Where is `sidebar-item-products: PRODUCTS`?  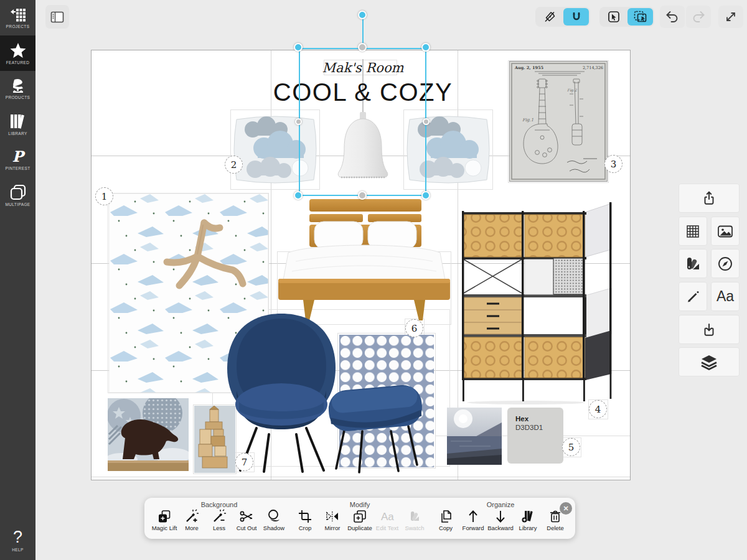
sidebar-item-products: PRODUCTS is located at coordinates (17, 88).